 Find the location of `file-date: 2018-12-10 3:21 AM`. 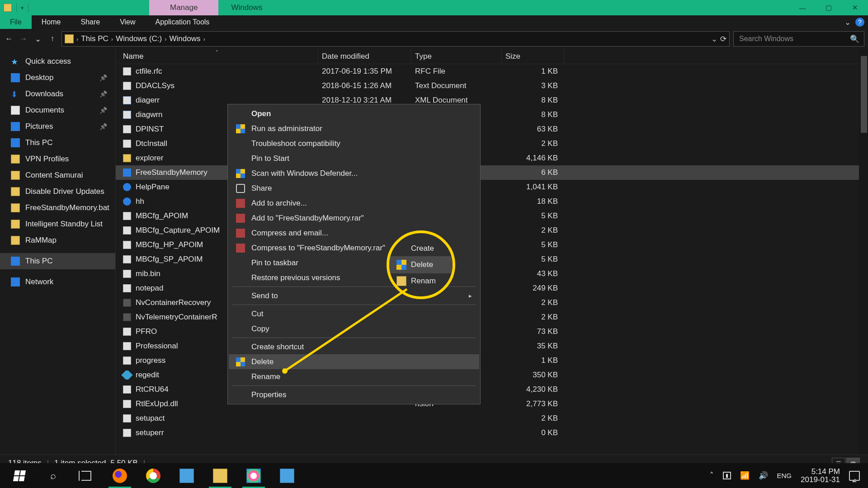

file-date: 2018-12-10 3:21 AM is located at coordinates (365, 100).